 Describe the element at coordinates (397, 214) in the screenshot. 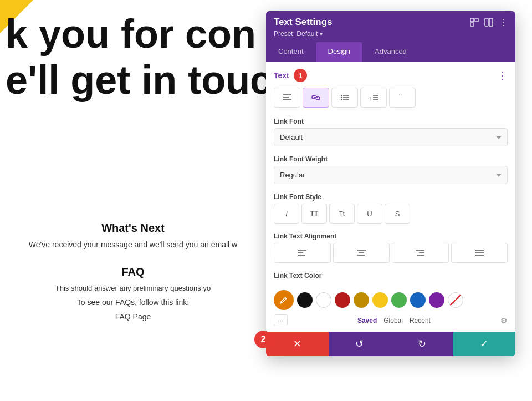

I see `strike-style-btn: S` at that location.